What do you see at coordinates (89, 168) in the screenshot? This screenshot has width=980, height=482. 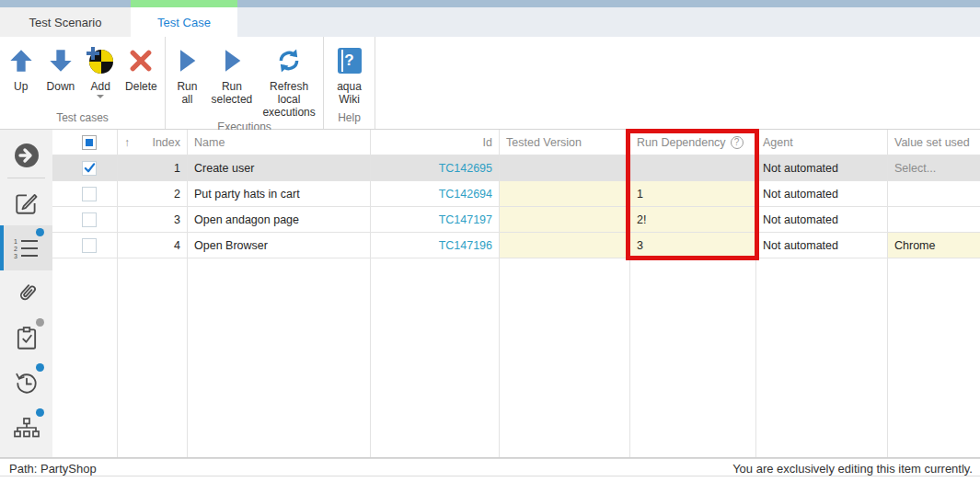 I see `row-checkbox-checked` at bounding box center [89, 168].